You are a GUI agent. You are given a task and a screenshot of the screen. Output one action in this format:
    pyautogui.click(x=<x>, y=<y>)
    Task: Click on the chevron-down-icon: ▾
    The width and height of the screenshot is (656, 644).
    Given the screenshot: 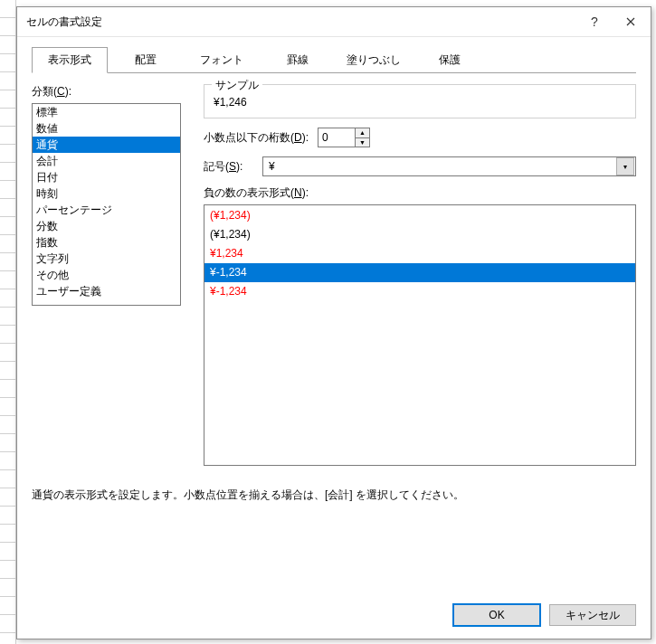 What is the action you would take?
    pyautogui.click(x=625, y=166)
    